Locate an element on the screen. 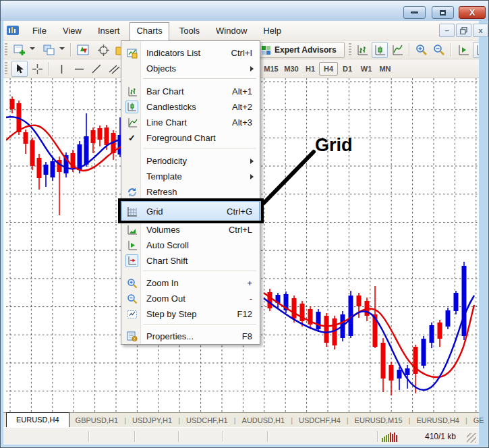 The width and height of the screenshot is (489, 448). candlesticks-icon is located at coordinates (132, 107).